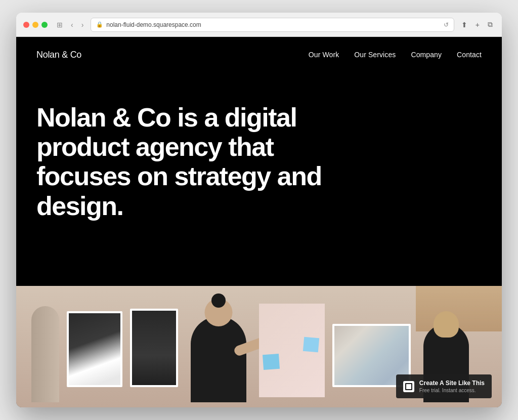 The height and width of the screenshot is (420, 518). I want to click on nav-contact: Contact, so click(469, 55).